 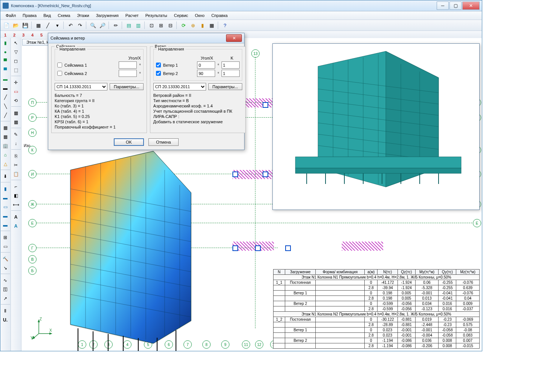 I want to click on hammer-icon: 🔨, so click(x=5, y=259).